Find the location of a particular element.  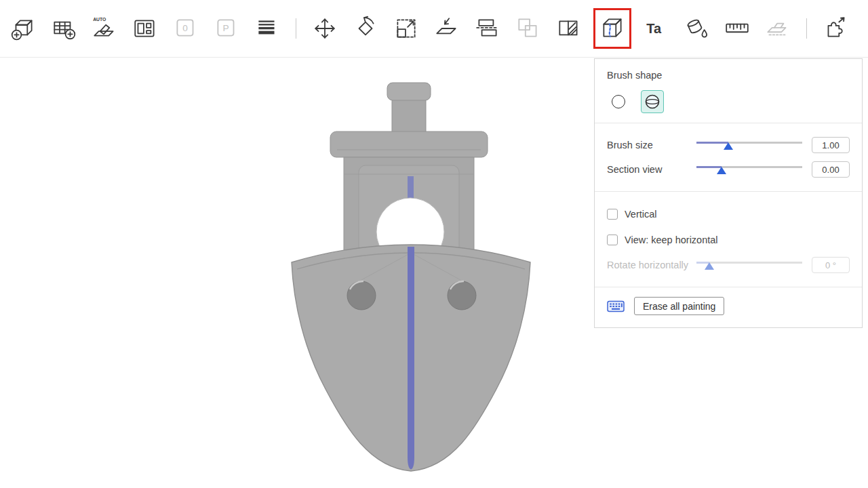

mesh-boolean-icon is located at coordinates (528, 28).